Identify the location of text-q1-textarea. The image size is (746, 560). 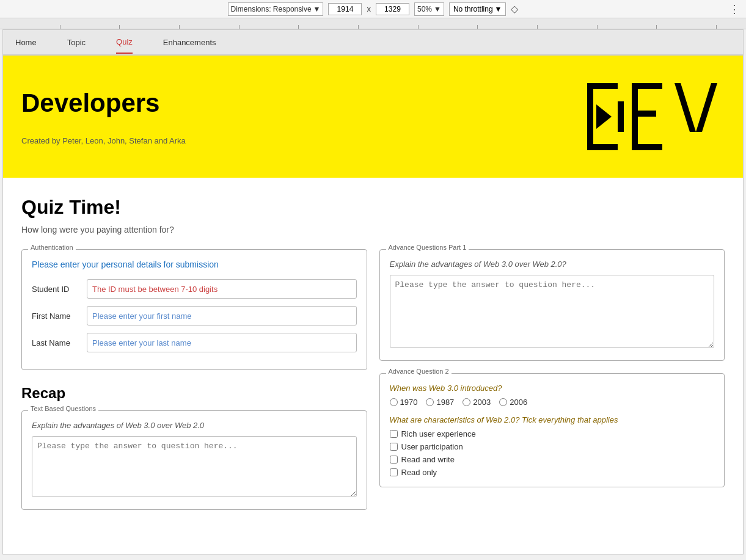
(194, 467).